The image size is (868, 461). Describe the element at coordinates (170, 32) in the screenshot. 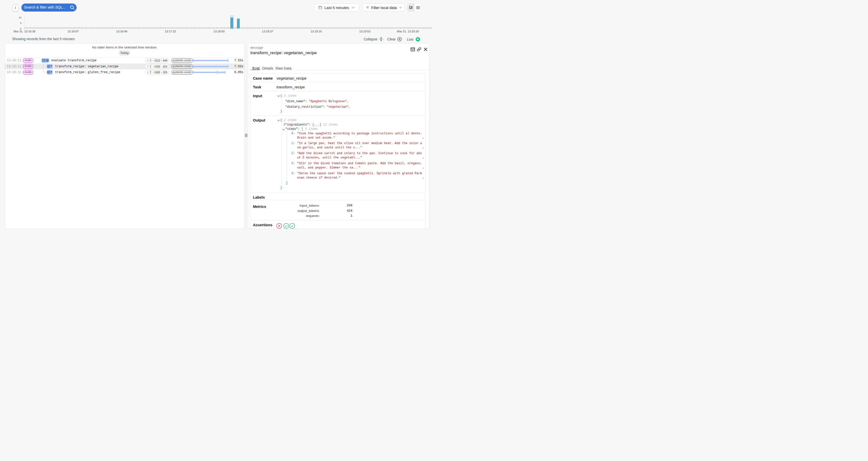

I see `svg-text: 13:17:22` at that location.